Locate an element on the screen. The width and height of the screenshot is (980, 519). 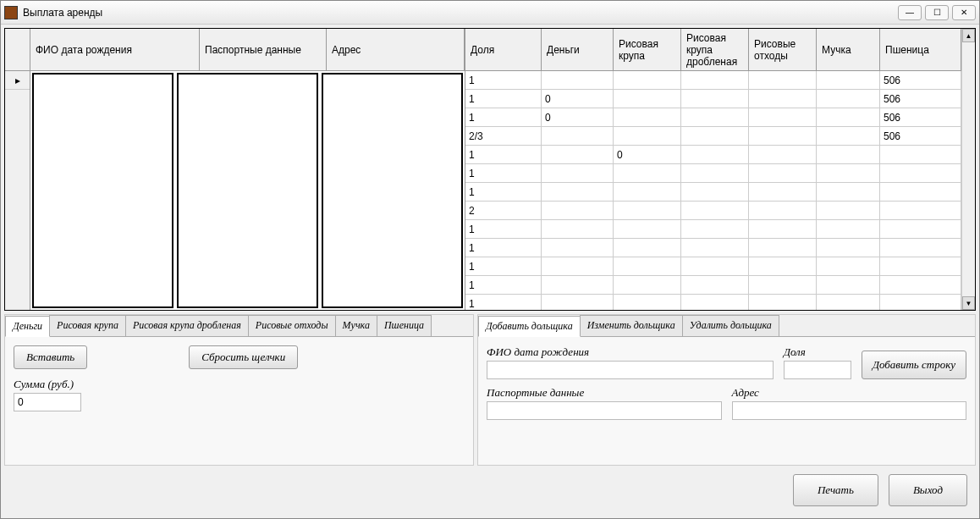
tab-add-shareholder: Добавить дольщика is located at coordinates (530, 327).